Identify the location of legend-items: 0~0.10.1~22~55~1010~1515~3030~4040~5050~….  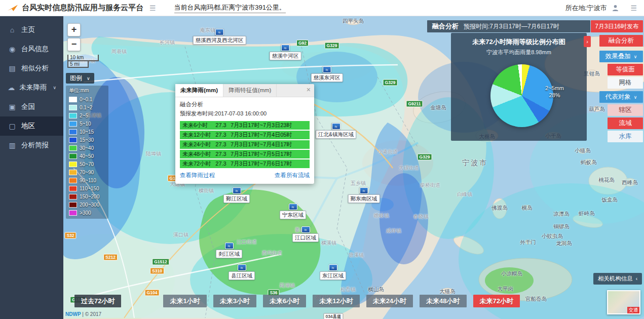
(87, 156).